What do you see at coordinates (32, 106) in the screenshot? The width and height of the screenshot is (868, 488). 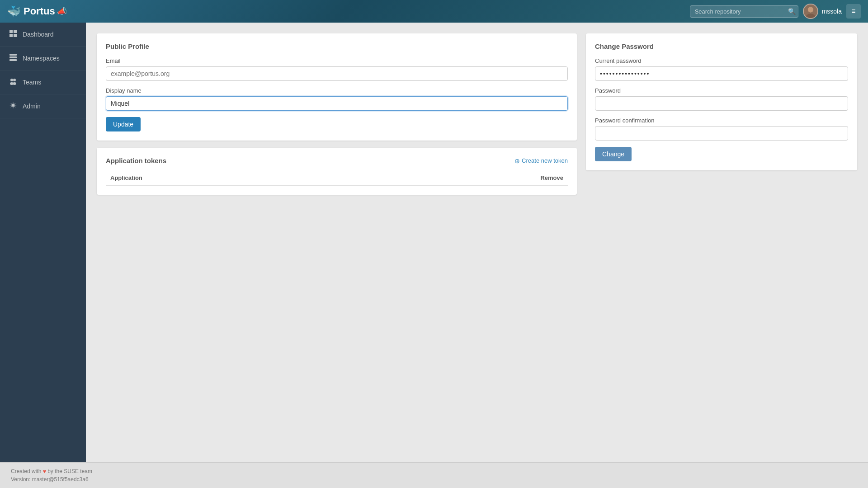 I see `sidebar-item-admin-label: Admin` at bounding box center [32, 106].